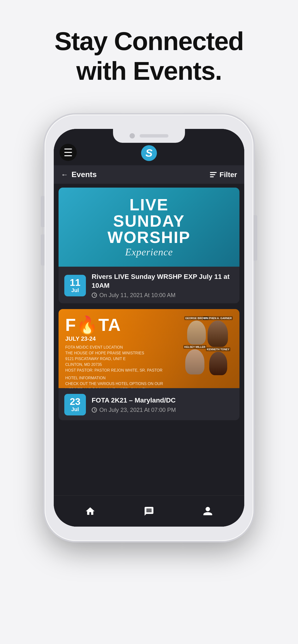  What do you see at coordinates (163, 286) in the screenshot?
I see `worship-event-text: Rivers LIVE Sunday WRSHP EXP July 11 at …` at bounding box center [163, 286].